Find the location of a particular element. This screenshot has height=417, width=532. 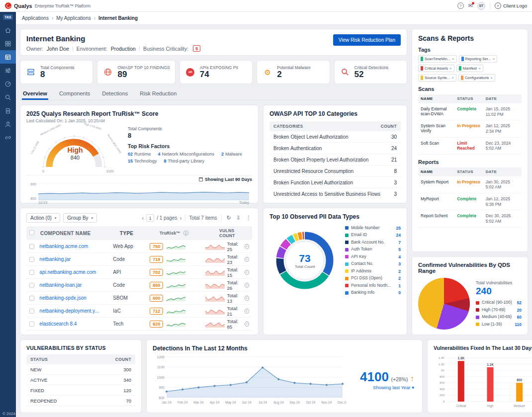

sidebar-item-integrations is located at coordinates (8, 137).